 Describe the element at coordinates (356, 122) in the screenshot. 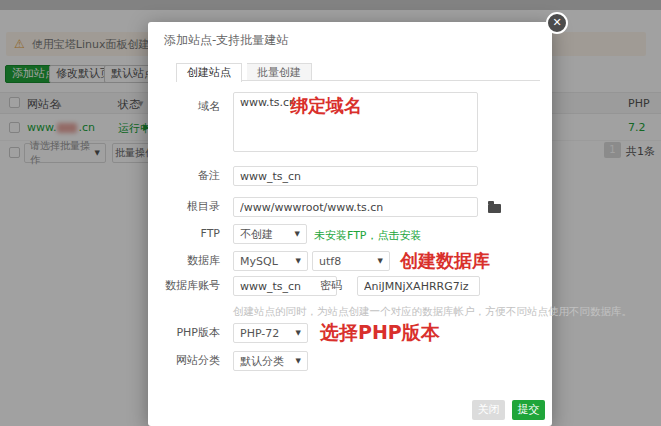

I see `domain-textarea: www.ts.cn` at that location.